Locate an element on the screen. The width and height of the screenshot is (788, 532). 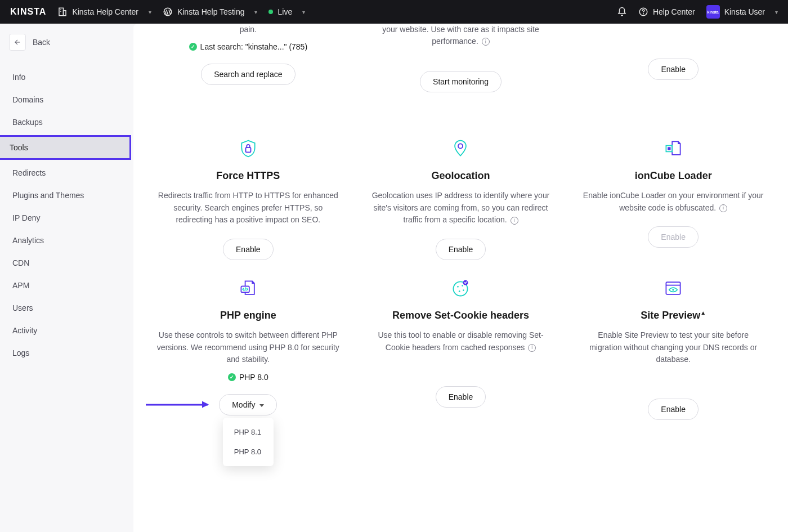
card-title: Site Preview▲ is located at coordinates (673, 315).